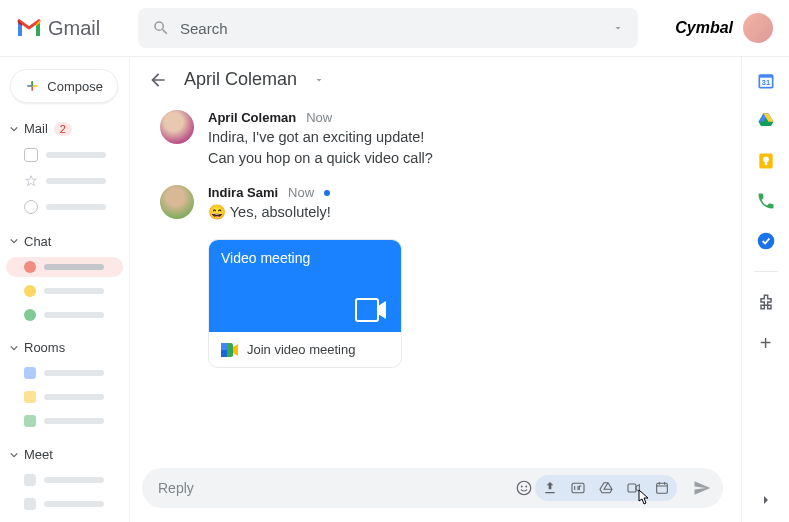 This screenshot has width=789, height=522. What do you see at coordinates (240, 80) in the screenshot?
I see `chat-title: April Coleman` at bounding box center [240, 80].